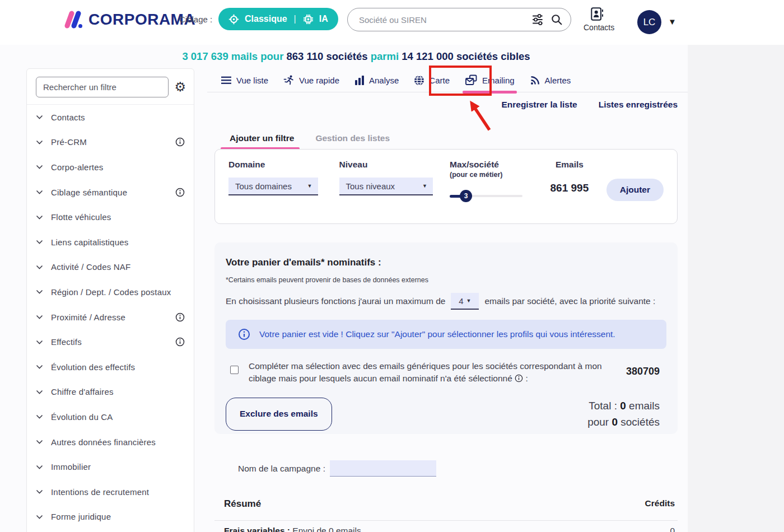 Image resolution: width=784 pixels, height=532 pixels. I want to click on sidebar-item-pre-crm: Pré-CRM, so click(110, 142).